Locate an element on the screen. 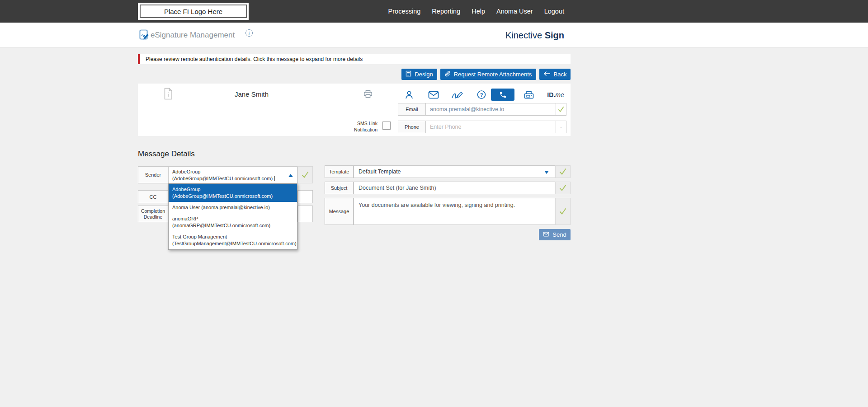  phone-label: Phone is located at coordinates (412, 127).